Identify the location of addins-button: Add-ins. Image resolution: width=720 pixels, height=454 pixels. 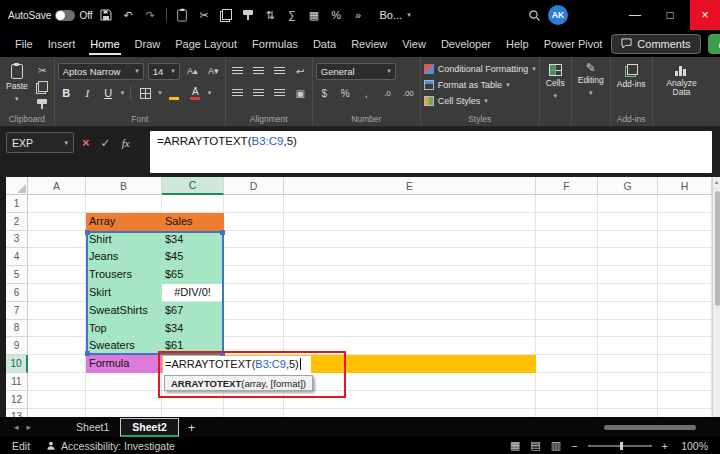
(632, 75).